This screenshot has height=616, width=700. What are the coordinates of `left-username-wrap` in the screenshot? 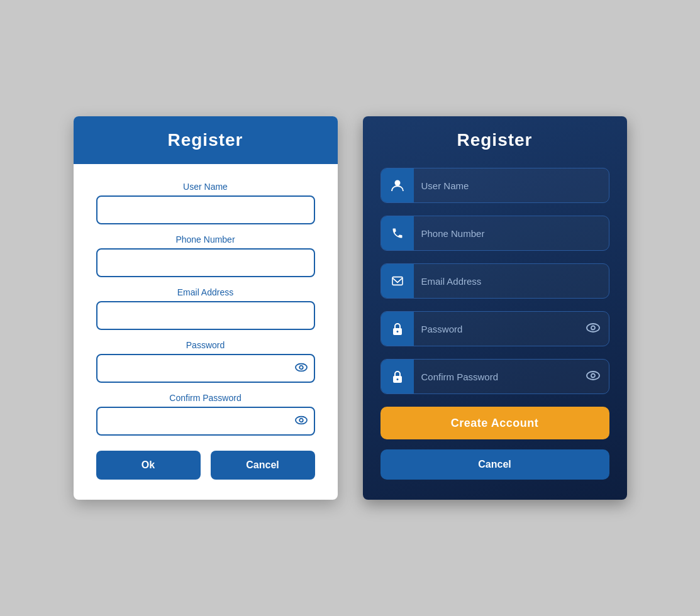 It's located at (206, 210).